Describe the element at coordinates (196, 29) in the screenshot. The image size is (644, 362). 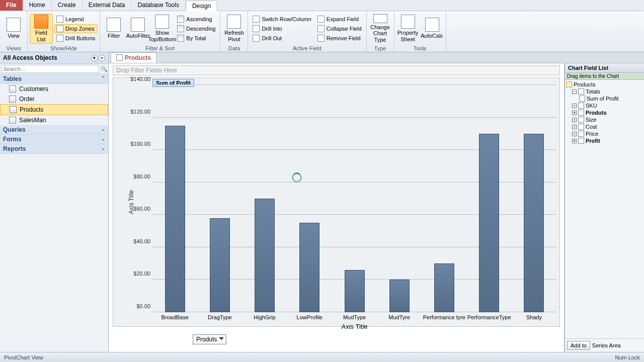
I see `descending-button: Descending` at that location.